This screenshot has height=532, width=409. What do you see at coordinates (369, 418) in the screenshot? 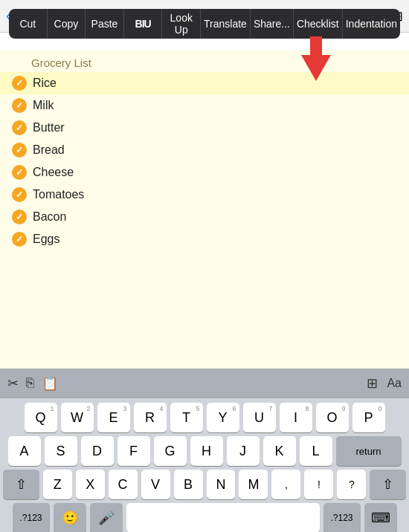
I see `key-p: 0 P` at bounding box center [369, 418].